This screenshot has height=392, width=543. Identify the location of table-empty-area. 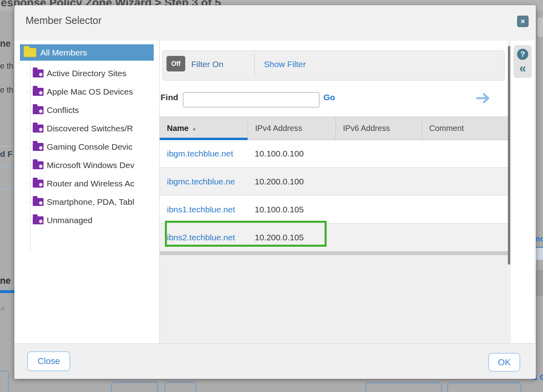
(334, 299).